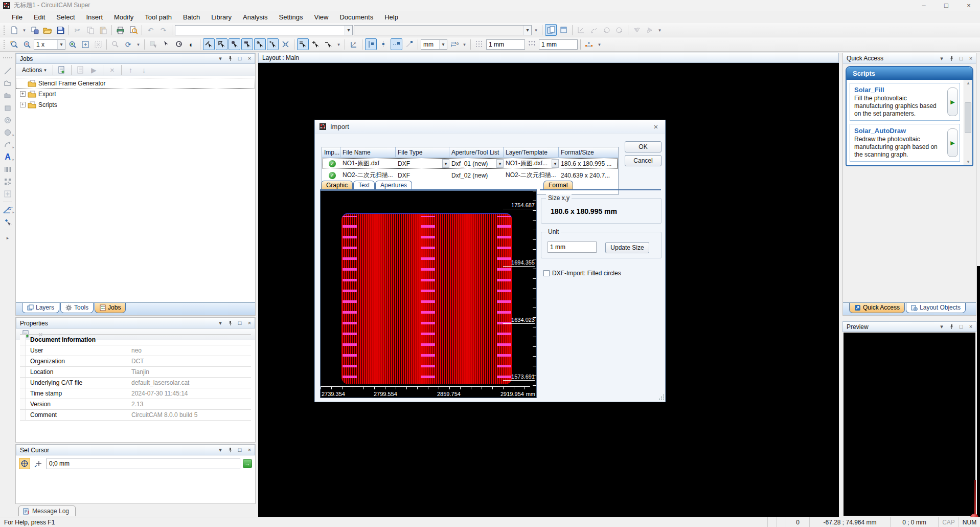 The width and height of the screenshot is (980, 527). Describe the element at coordinates (371, 44) in the screenshot. I see `snap-guide-button` at that location.